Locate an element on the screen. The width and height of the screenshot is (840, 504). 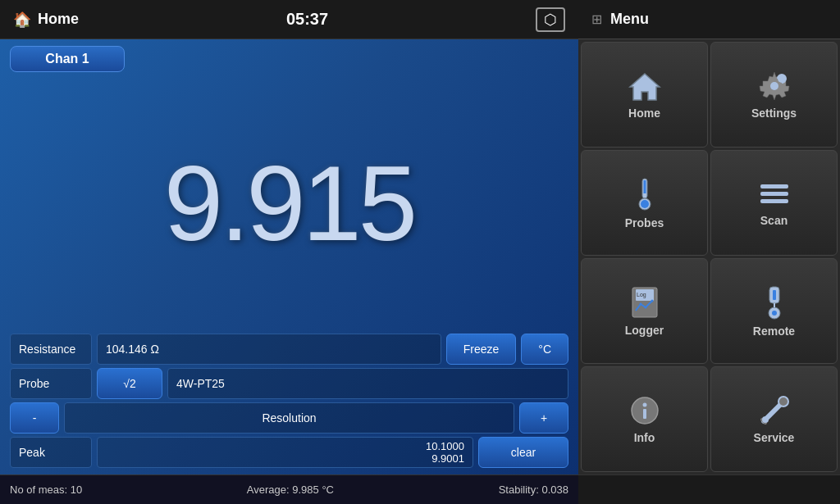
settings-menu-icon is located at coordinates (774, 86).